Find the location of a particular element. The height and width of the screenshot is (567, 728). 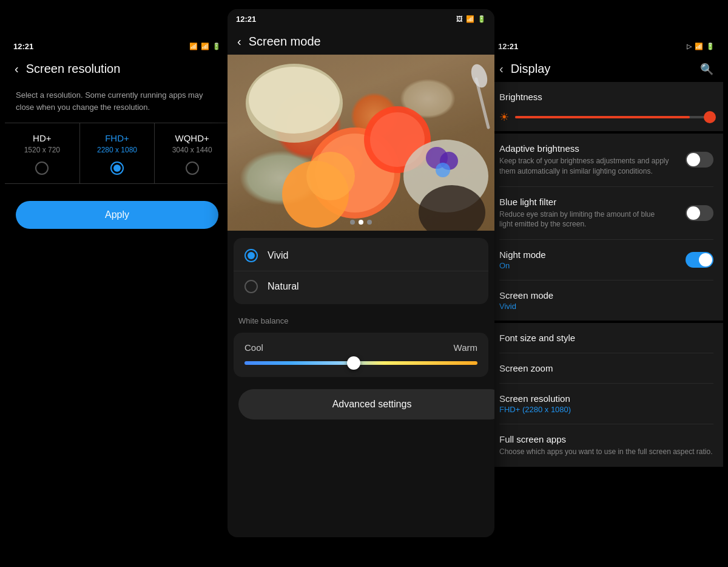

resolution-fhd: FHD+ 2280 x 1080 is located at coordinates (118, 153).